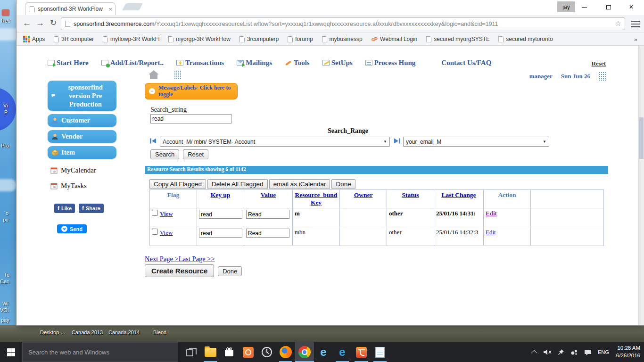  I want to click on nav-transactions: Transactions, so click(200, 63).